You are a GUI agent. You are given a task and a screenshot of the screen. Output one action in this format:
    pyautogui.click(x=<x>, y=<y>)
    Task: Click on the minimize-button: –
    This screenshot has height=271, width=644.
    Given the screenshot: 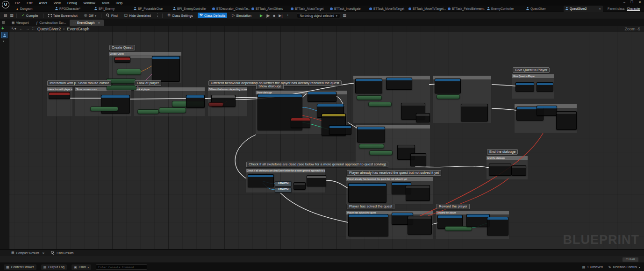 What is the action you would take?
    pyautogui.click(x=624, y=2)
    